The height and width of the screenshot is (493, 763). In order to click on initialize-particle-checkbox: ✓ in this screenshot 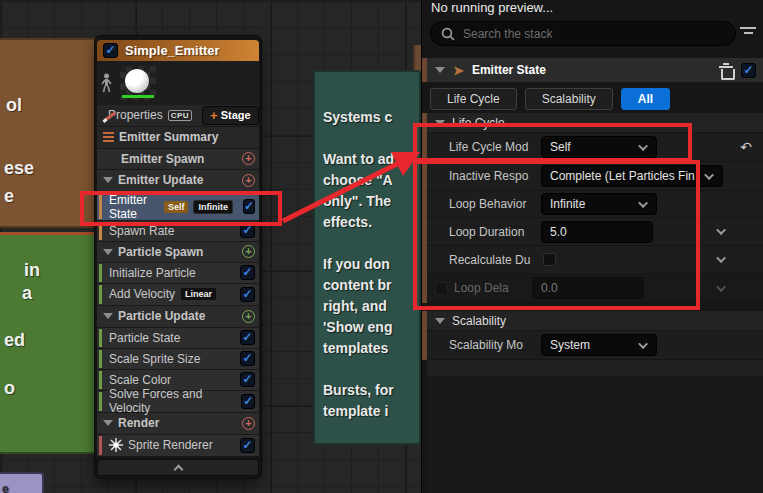, I will do `click(248, 272)`.